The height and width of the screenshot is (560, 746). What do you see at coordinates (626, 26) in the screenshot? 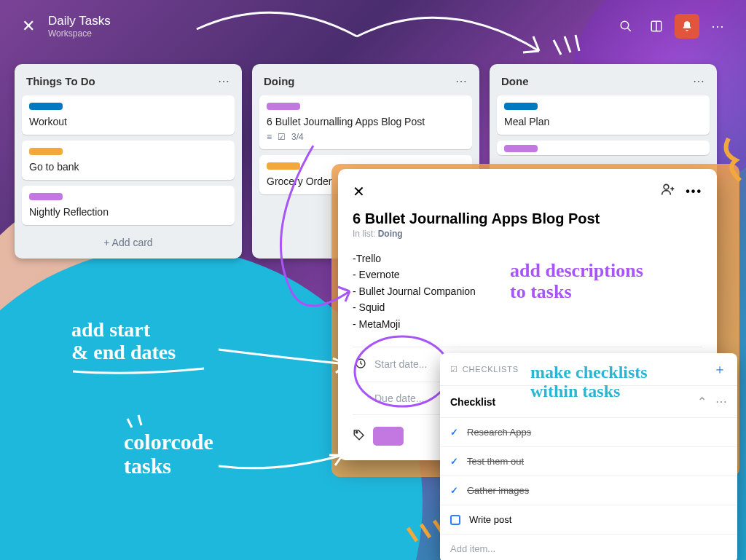
I see `search-icon` at bounding box center [626, 26].